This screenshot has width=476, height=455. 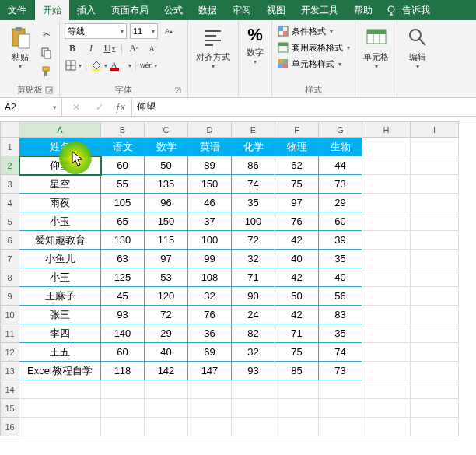 What do you see at coordinates (100, 107) in the screenshot?
I see `confirm-check-icon: ✓` at bounding box center [100, 107].